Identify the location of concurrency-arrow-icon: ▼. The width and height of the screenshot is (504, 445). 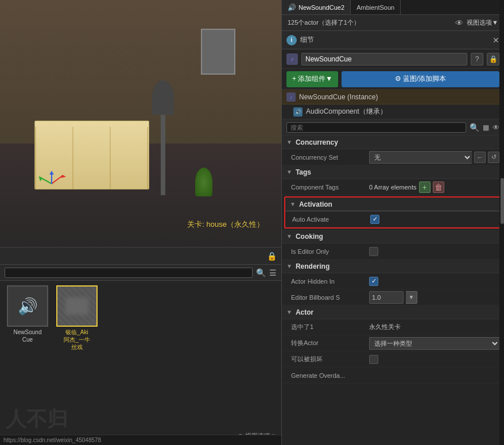
(289, 142).